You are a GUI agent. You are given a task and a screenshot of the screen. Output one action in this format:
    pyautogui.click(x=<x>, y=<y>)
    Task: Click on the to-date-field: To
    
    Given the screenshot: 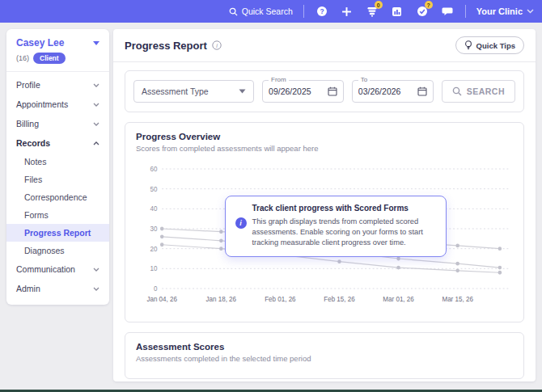 What is the action you would take?
    pyautogui.click(x=393, y=91)
    